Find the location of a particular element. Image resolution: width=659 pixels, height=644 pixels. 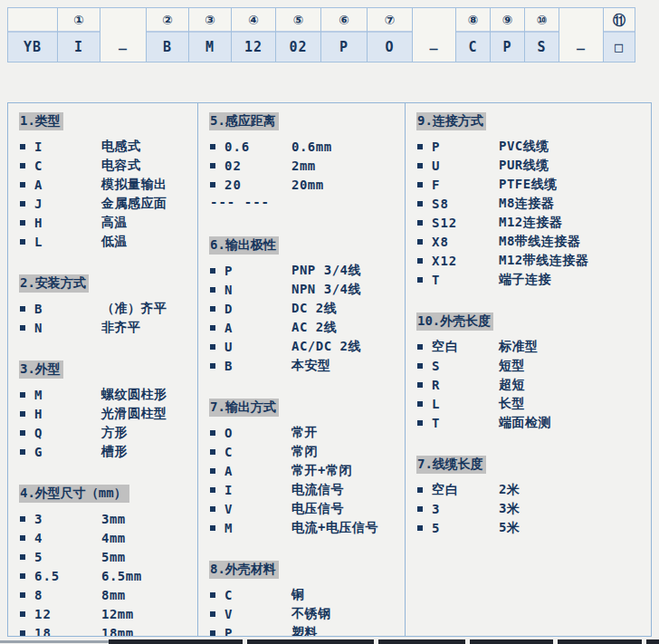

option-row: 6.56.5mm is located at coordinates (103, 576).